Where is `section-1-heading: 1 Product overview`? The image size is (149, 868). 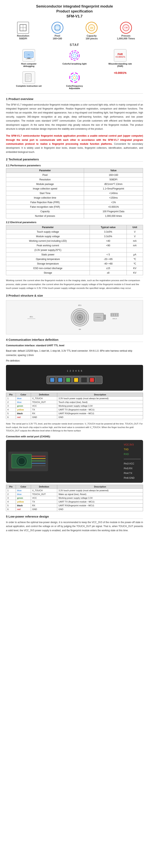
section-1-heading: 1 Product overview is located at coordinates (74, 99).